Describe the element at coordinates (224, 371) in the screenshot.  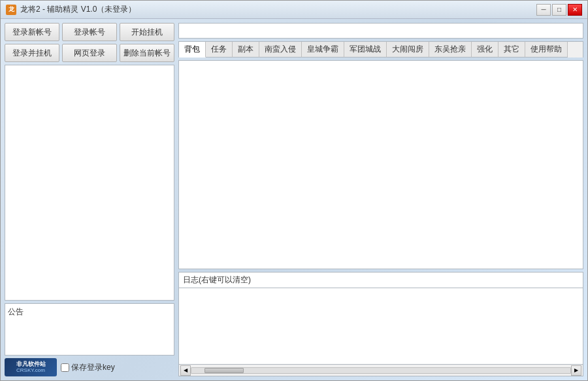
I see `scroll-thumb` at that location.